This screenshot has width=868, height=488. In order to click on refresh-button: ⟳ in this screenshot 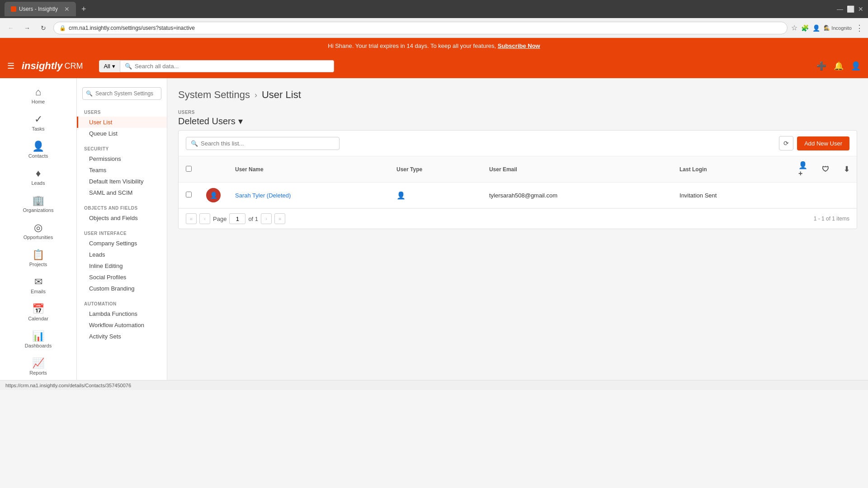, I will do `click(786, 143)`.